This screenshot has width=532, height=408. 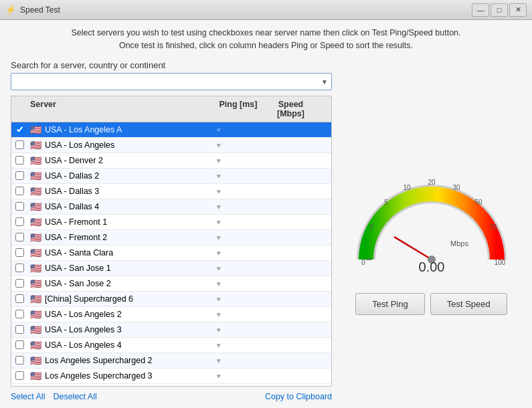 I want to click on deselect-all-button: Deselect All, so click(x=75, y=397).